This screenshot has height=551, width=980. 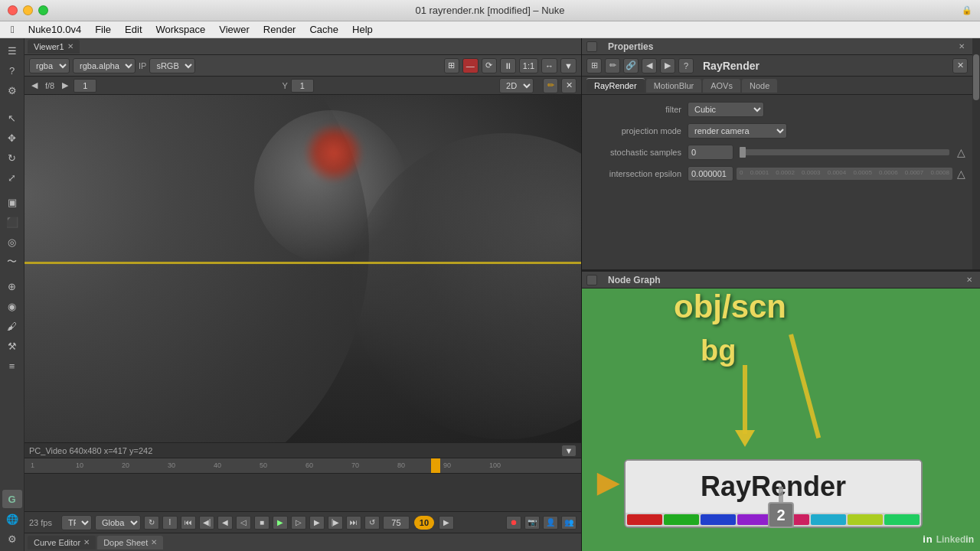 I want to click on epsilon-adjust-btn: △, so click(x=961, y=174).